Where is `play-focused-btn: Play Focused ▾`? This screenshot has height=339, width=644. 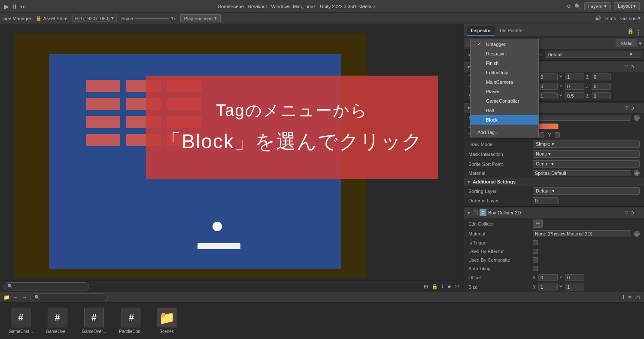
play-focused-btn: Play Focused ▾ is located at coordinates (201, 18).